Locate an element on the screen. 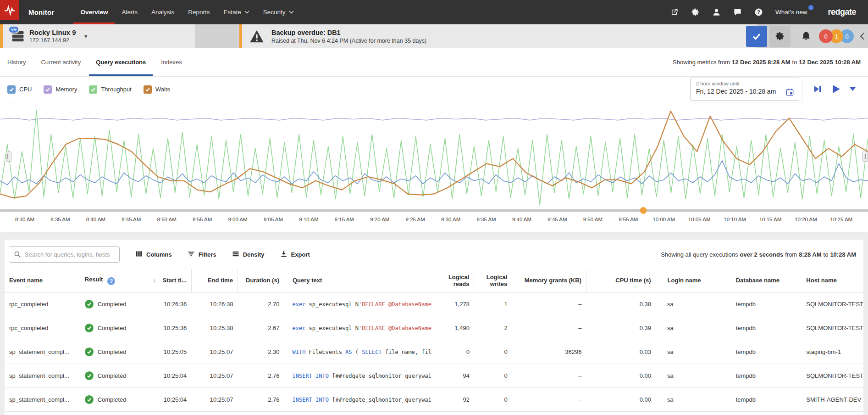 This screenshot has width=868, height=415. tab-history: History is located at coordinates (17, 62).